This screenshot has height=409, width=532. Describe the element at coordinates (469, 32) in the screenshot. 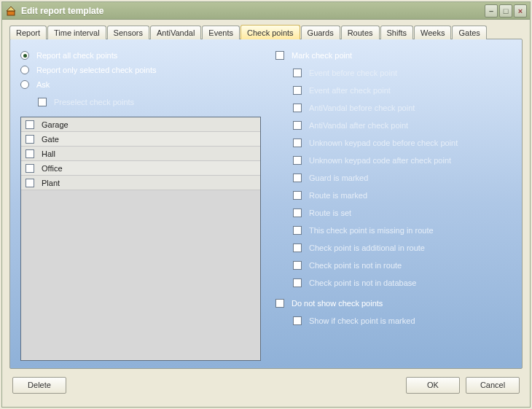

I see `tab-gates: Gates` at that location.